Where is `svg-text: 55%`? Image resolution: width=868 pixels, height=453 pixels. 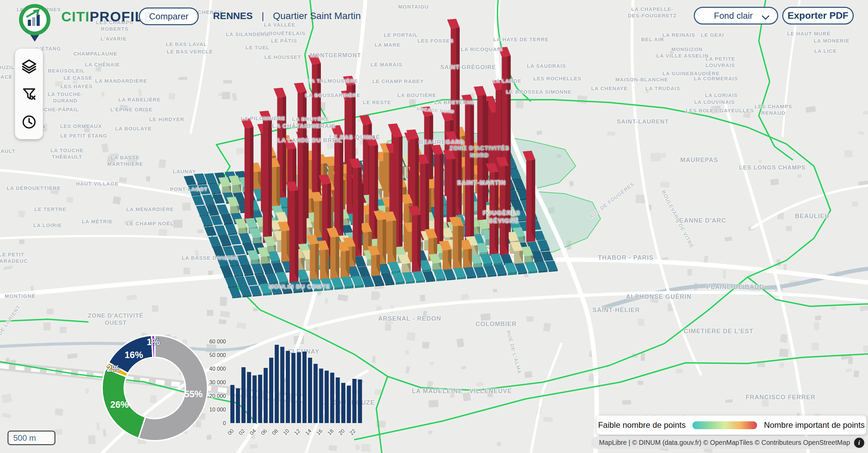
svg-text: 55% is located at coordinates (194, 394).